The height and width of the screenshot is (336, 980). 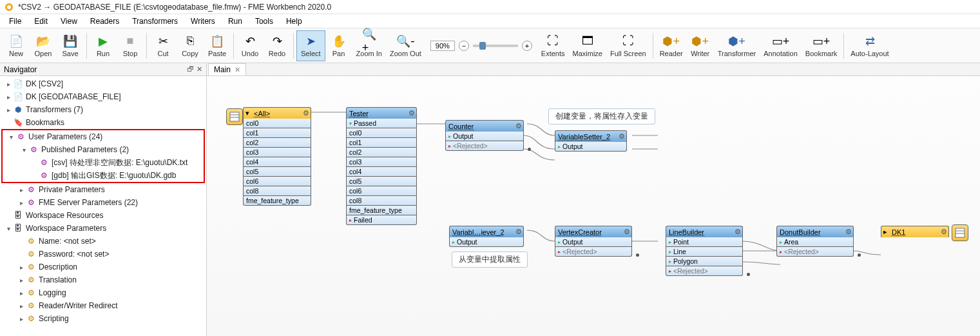 What do you see at coordinates (815, 241) in the screenshot?
I see `node-donutbuilder: DonutBuilder⚙ ▸Area ▸<Rejected>` at bounding box center [815, 241].